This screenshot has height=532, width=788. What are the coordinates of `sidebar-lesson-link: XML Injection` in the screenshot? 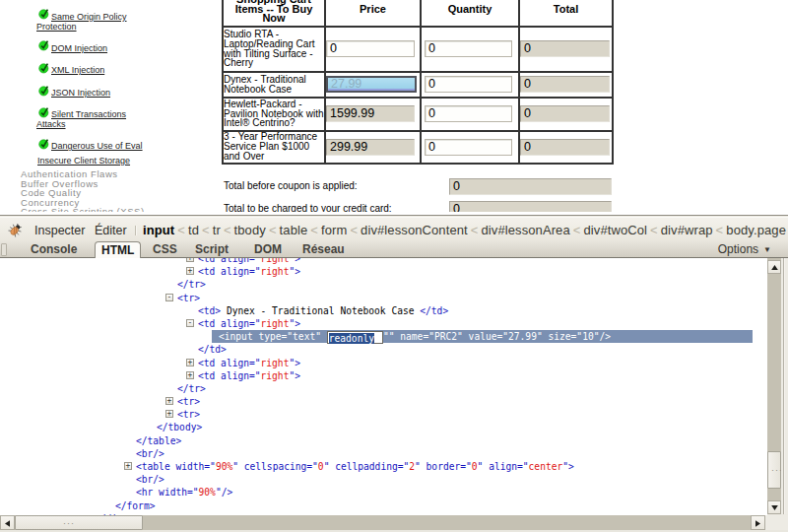 It's located at (78, 70).